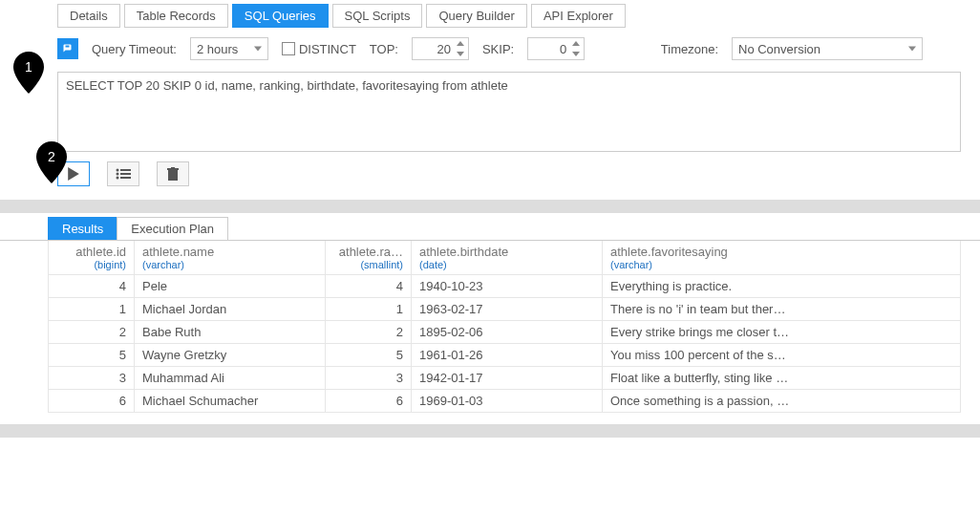 The height and width of the screenshot is (514, 980). I want to click on timezone-select: No Conversion, so click(827, 49).